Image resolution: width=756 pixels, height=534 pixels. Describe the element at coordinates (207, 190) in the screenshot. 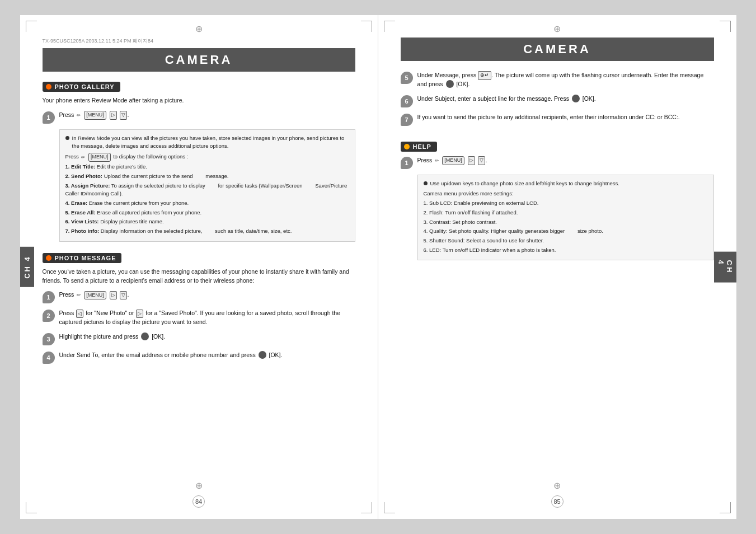

I see `info-item-3: 3. Assign Picture: To assign the selecte…` at that location.